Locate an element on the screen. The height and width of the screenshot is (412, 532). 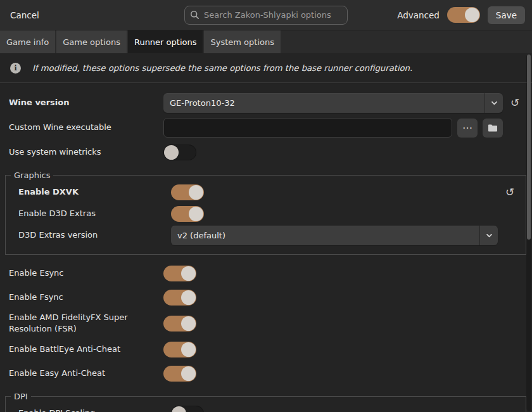
enable-dpi-scaling-toggle is located at coordinates (187, 409).